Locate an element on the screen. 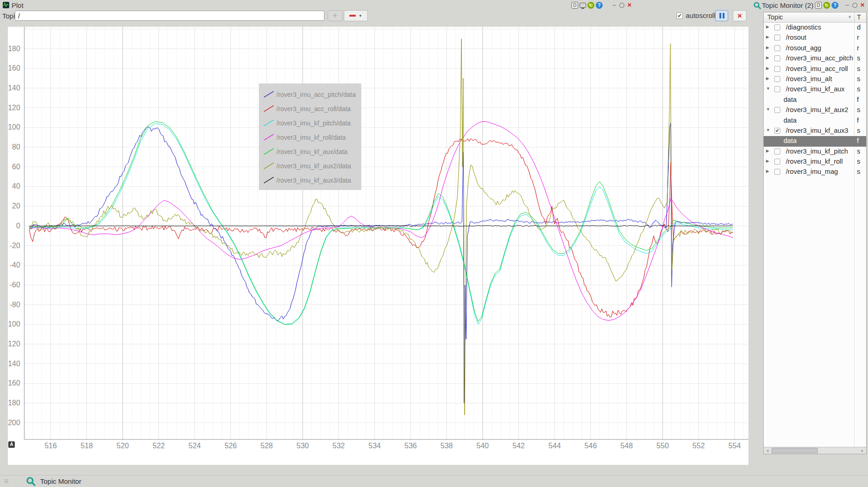 This screenshot has width=868, height=487. bottom-tab-topic-monitor: Topic Monitor is located at coordinates (61, 481).